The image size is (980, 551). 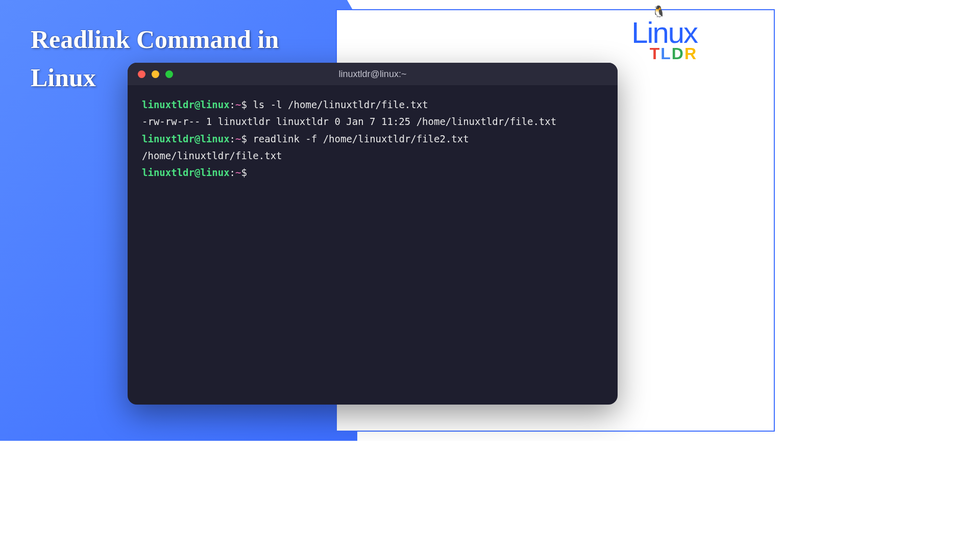 I want to click on logo-main-text: 🐧 Linux, so click(x=665, y=33).